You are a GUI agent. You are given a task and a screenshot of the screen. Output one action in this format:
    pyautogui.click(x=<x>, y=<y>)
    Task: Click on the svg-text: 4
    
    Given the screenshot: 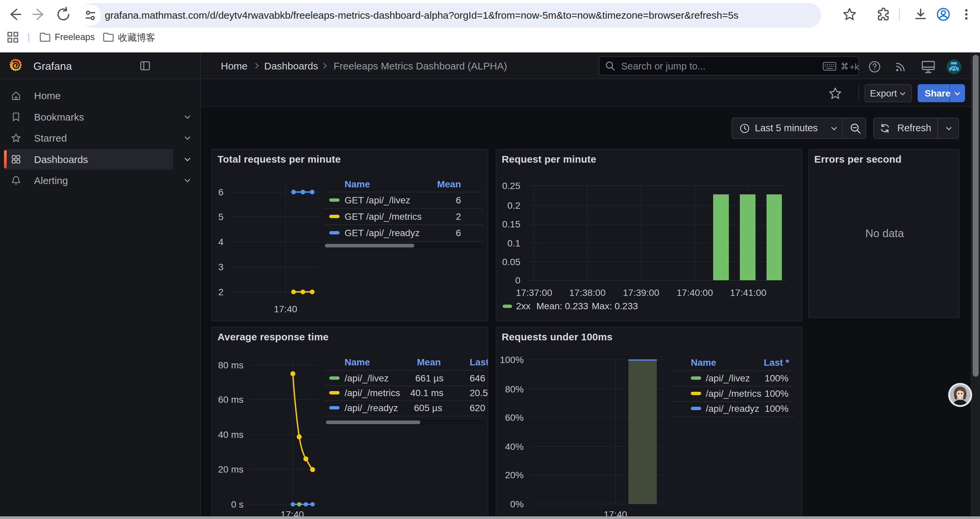 What is the action you would take?
    pyautogui.click(x=221, y=242)
    